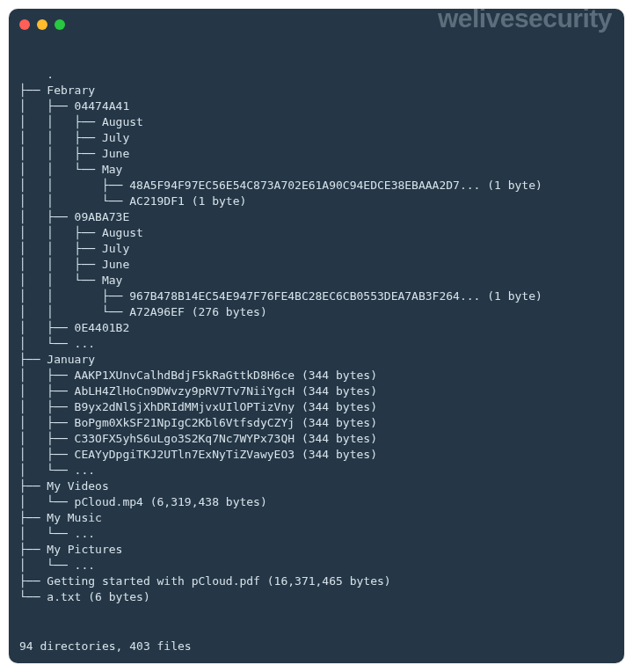 The image size is (633, 672). What do you see at coordinates (525, 18) in the screenshot?
I see `watermark-text: welivesecurity` at bounding box center [525, 18].